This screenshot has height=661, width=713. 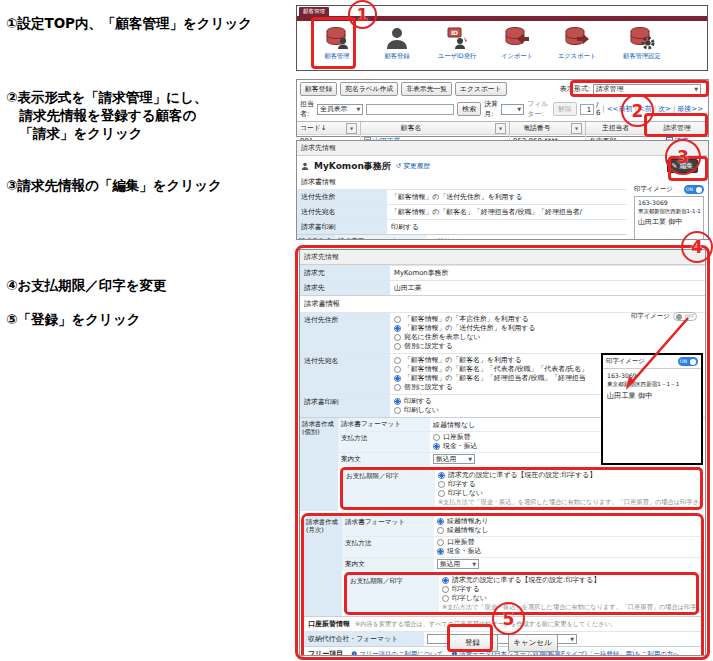 I want to click on column-code: コード ↓ ▼, so click(x=329, y=128).